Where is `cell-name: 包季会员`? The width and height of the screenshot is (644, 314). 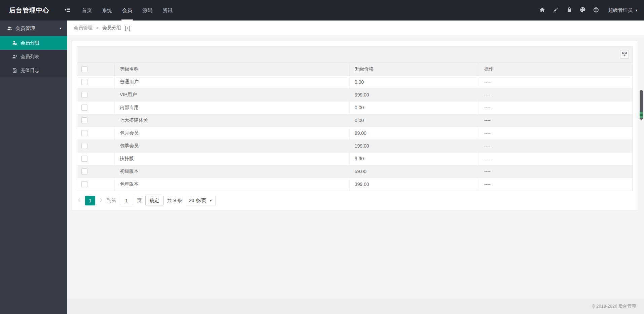 cell-name: 包季会员 is located at coordinates (232, 146).